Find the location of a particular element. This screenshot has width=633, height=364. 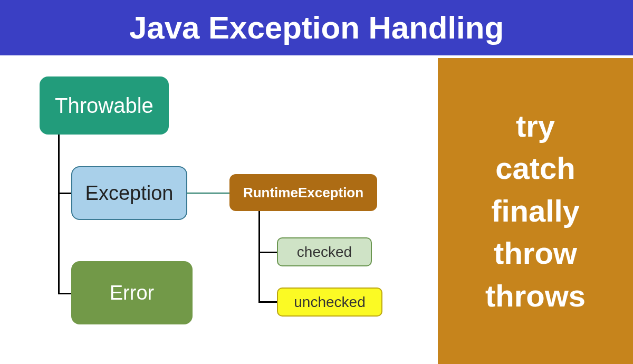

keyword-throw: throw is located at coordinates (535, 253).